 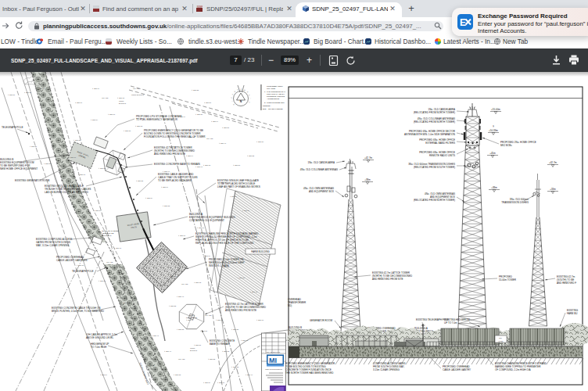 What do you see at coordinates (200, 114) in the screenshot?
I see `svg-text: 238.37` at bounding box center [200, 114].